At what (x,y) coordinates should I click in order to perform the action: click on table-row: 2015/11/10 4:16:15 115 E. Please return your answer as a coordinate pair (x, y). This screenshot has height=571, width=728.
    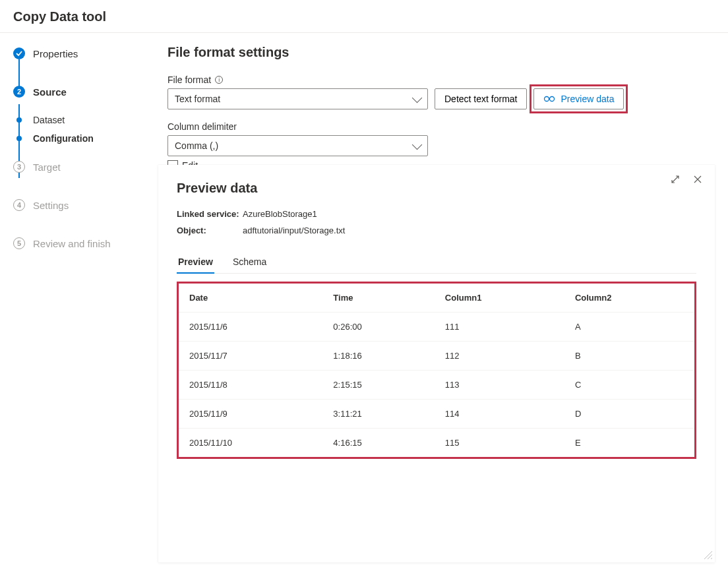
    Looking at the image, I should click on (437, 443).